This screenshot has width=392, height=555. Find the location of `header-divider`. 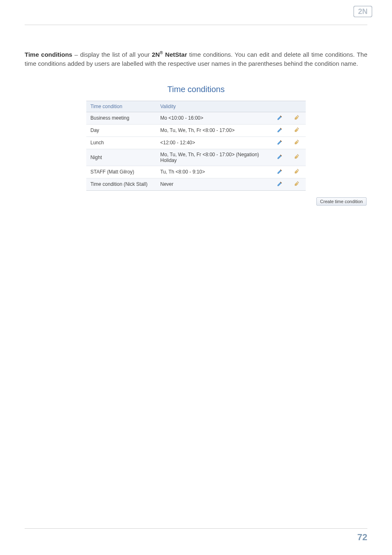

header-divider is located at coordinates (196, 25).